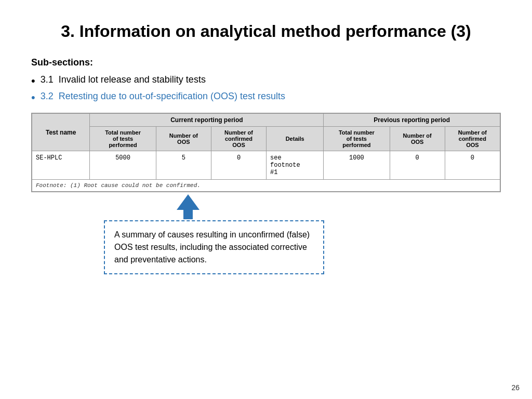 This screenshot has height=399, width=532. I want to click on col-total-current: Total numberof testsperformed, so click(123, 139).